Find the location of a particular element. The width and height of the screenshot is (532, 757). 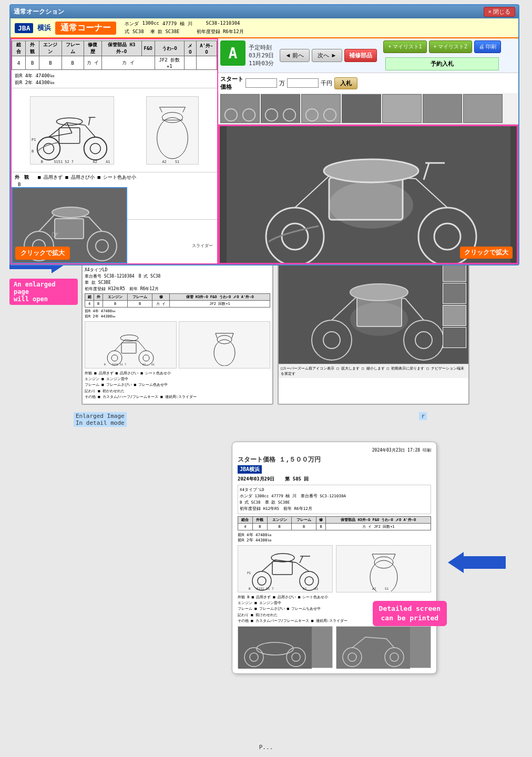

grade-header-abc: A'外-O is located at coordinates (206, 48).